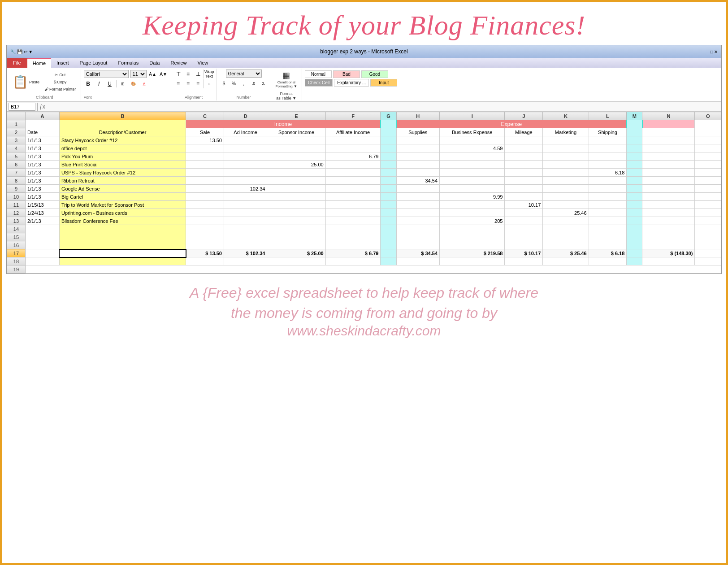 Image resolution: width=728 pixels, height=565 pixels. Describe the element at coordinates (608, 261) in the screenshot. I see `cell-l18` at that location.